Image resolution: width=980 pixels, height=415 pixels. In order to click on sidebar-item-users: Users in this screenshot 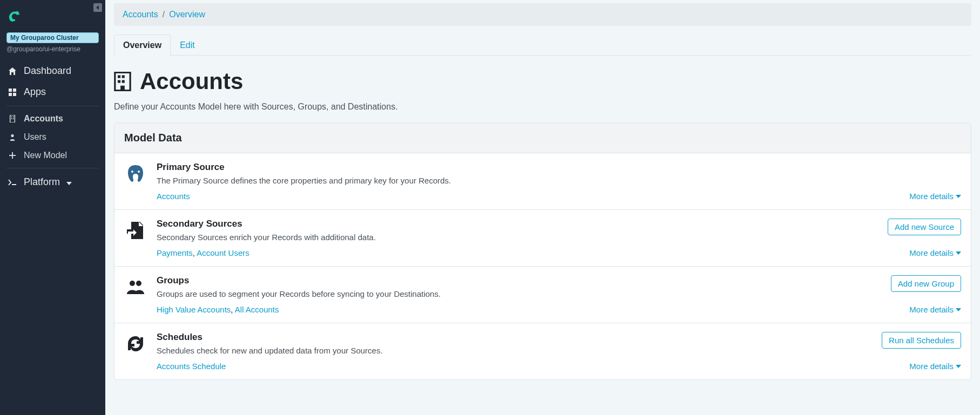, I will do `click(53, 137)`.